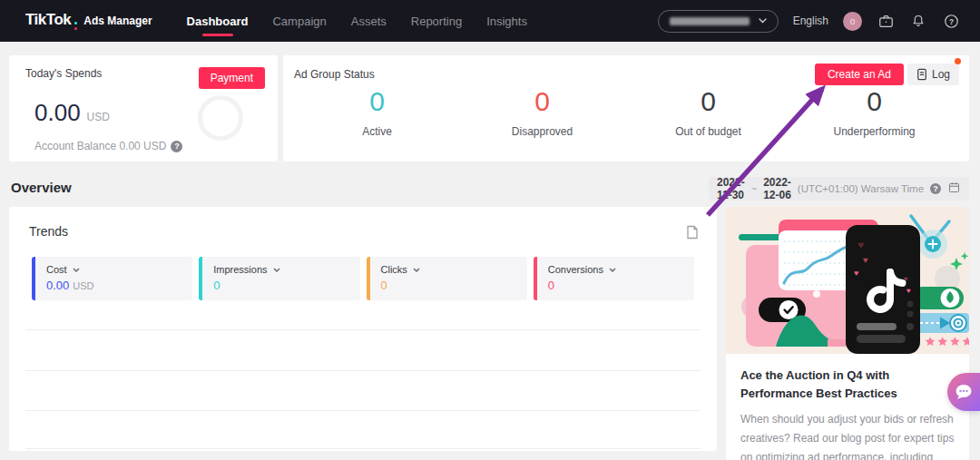  I want to click on metric-impressions-label: Impressions, so click(240, 269).